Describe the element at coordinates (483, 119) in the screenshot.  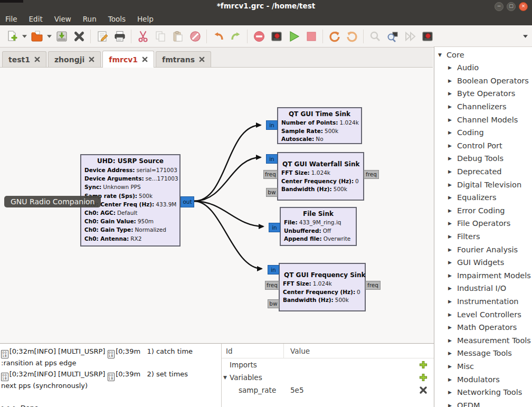
I see `library-category: ▶ Channel Models` at that location.